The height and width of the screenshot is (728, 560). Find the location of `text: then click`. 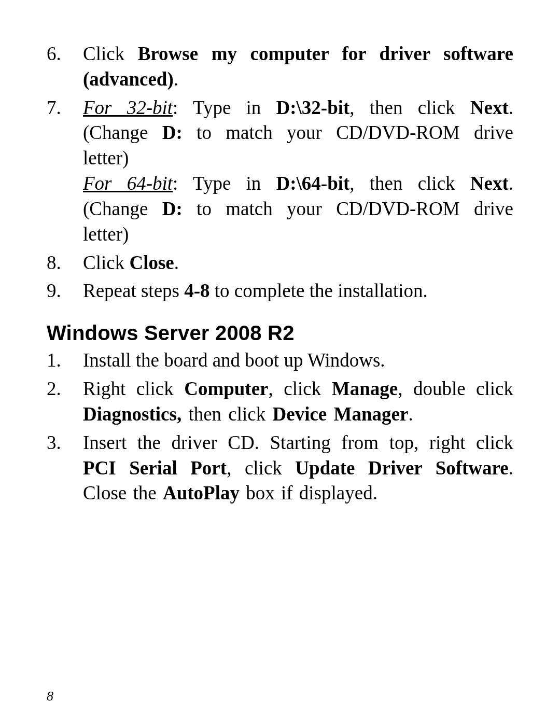

text: then click is located at coordinates (227, 414).